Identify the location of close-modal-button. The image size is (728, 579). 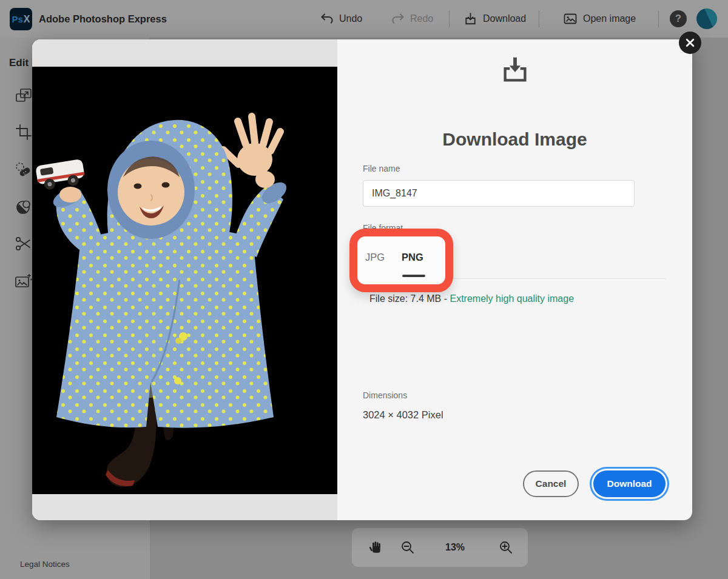
(690, 42).